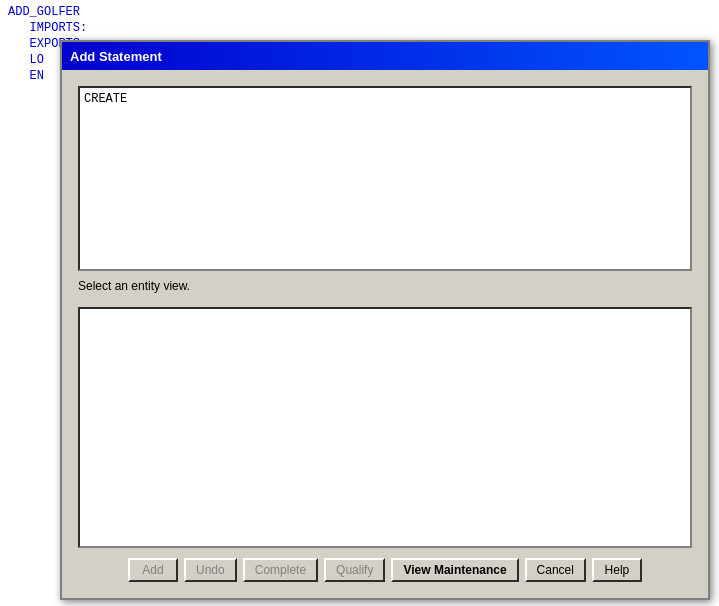 The height and width of the screenshot is (606, 719). Describe the element at coordinates (116, 56) in the screenshot. I see `dialog-title: Add Statement` at that location.